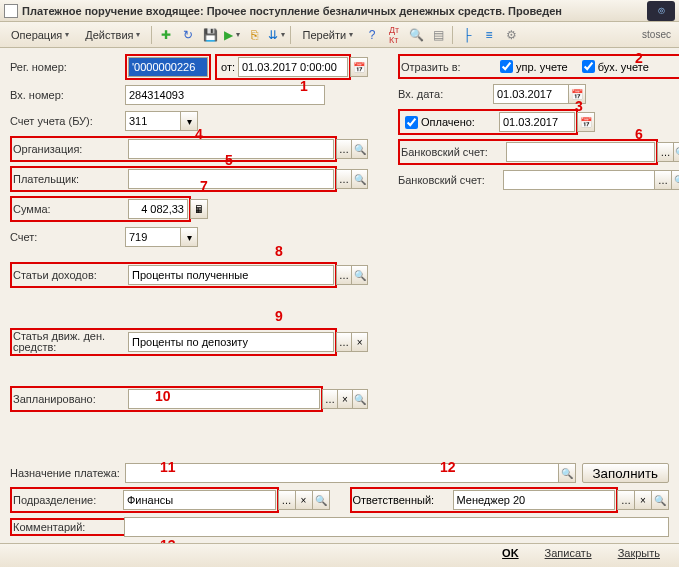 Image resolution: width=679 pixels, height=567 pixels. What do you see at coordinates (360, 179) in the screenshot?
I see `payer-search-icon: 🔍` at bounding box center [360, 179].